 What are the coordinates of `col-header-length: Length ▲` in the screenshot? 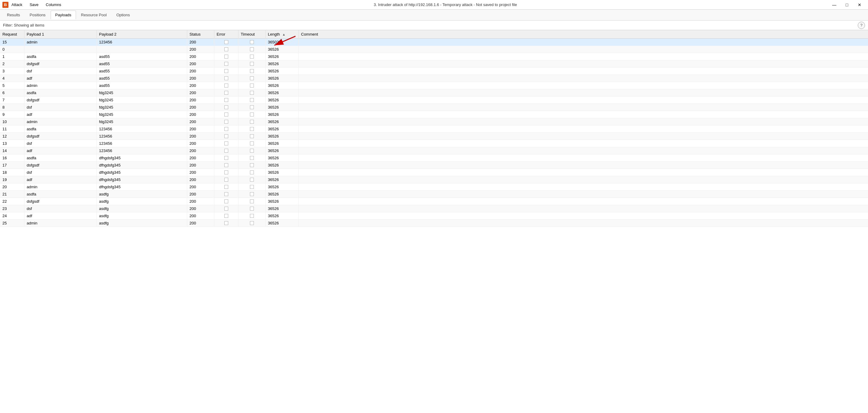 It's located at (282, 34).